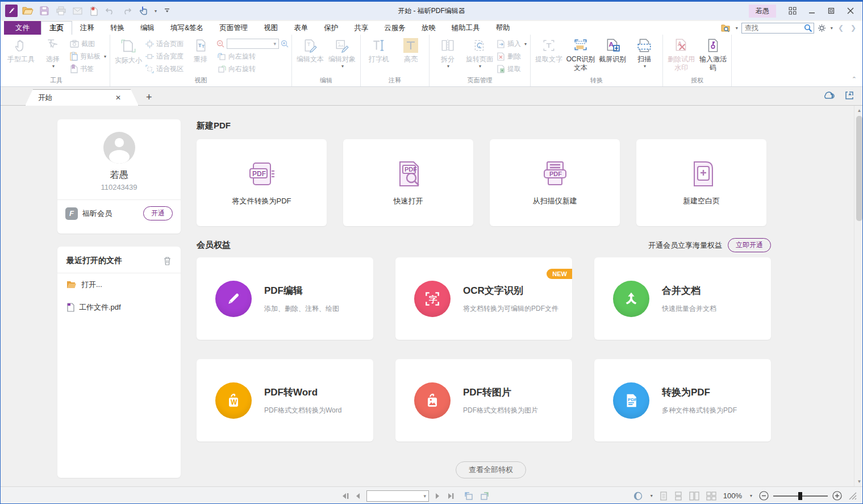 The height and width of the screenshot is (504, 863). Describe the element at coordinates (167, 11) in the screenshot. I see `customize-qat-icon` at that location.